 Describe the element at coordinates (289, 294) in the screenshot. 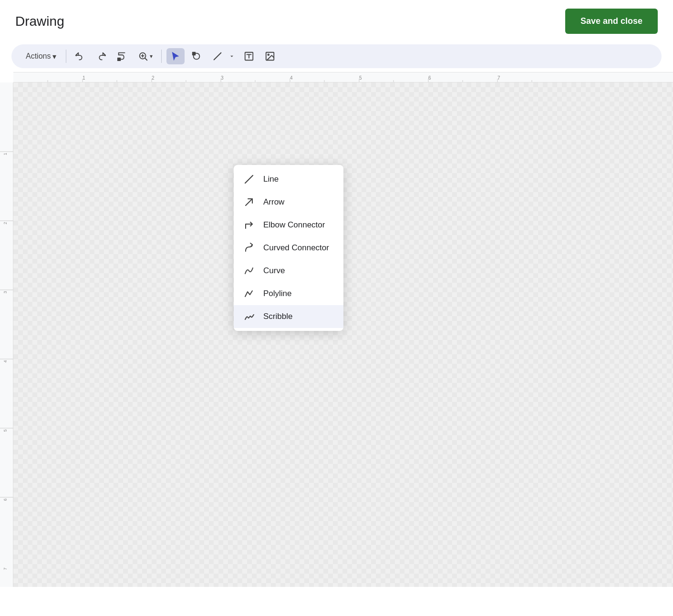

I see `dropdown-item-polyline: Polyline` at that location.